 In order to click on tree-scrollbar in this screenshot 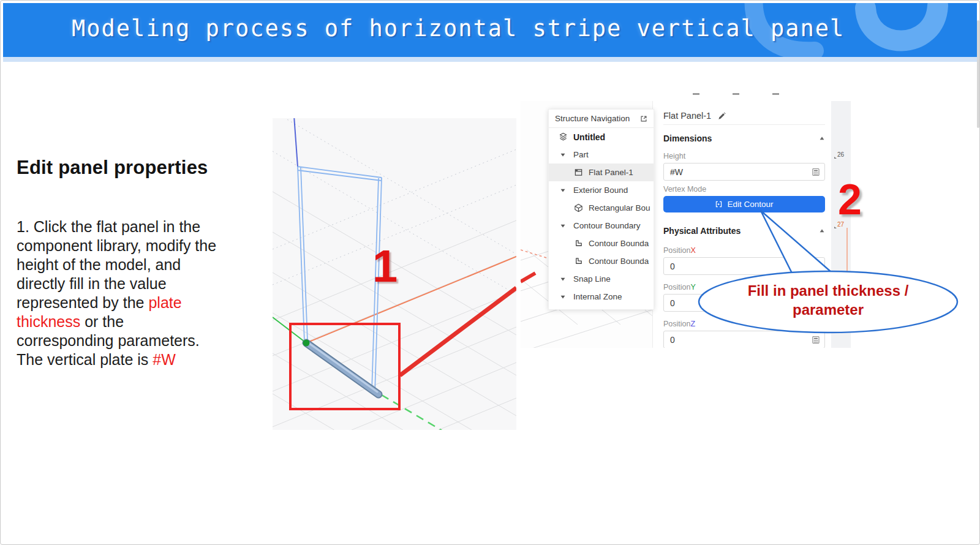, I will do `click(978, 74)`.